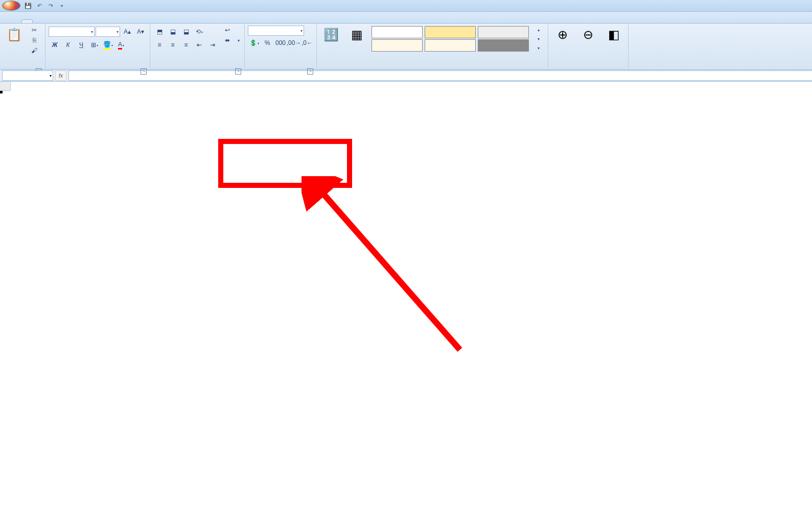  Describe the element at coordinates (281, 46) in the screenshot. I see `group-number: 💲 % 000 ,00→ ,0← ↘` at that location.